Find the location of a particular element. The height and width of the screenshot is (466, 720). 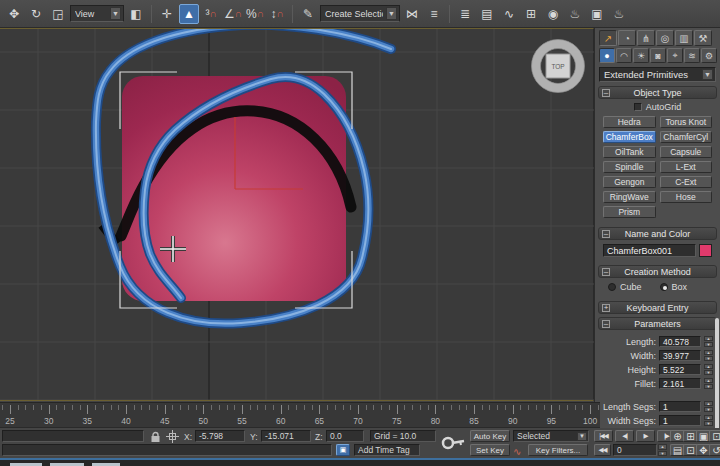

category-cameras: ◙ is located at coordinates (658, 56).